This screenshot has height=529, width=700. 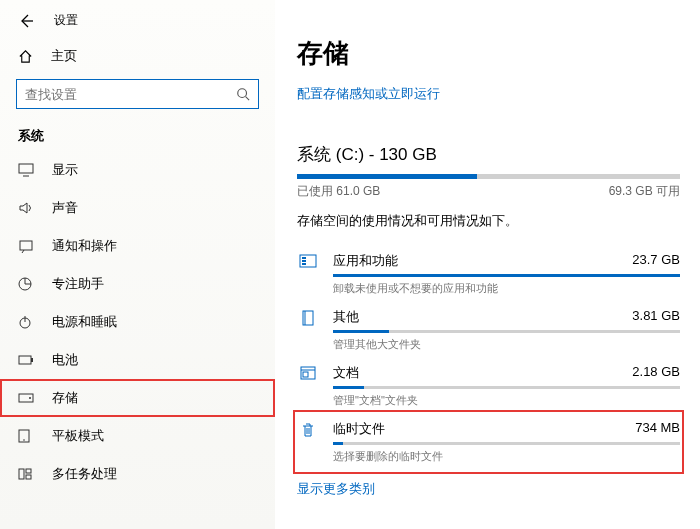 I want to click on sound-icon, so click(x=26, y=208).